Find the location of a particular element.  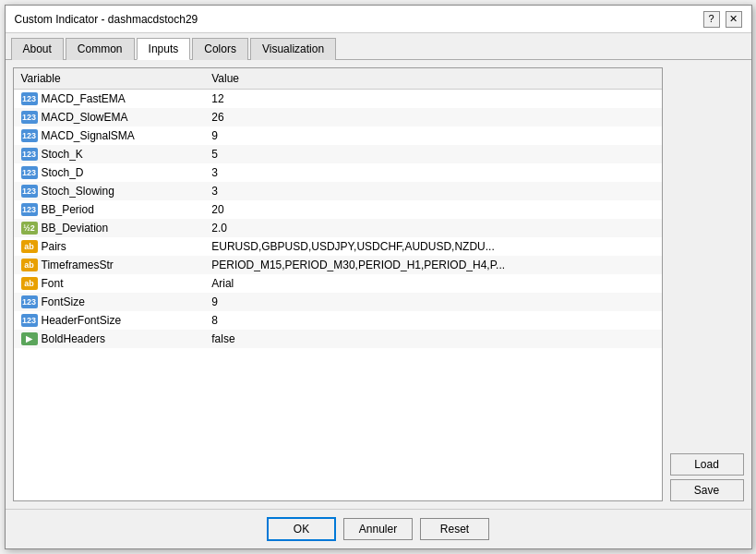

save-button: Save is located at coordinates (707, 490).